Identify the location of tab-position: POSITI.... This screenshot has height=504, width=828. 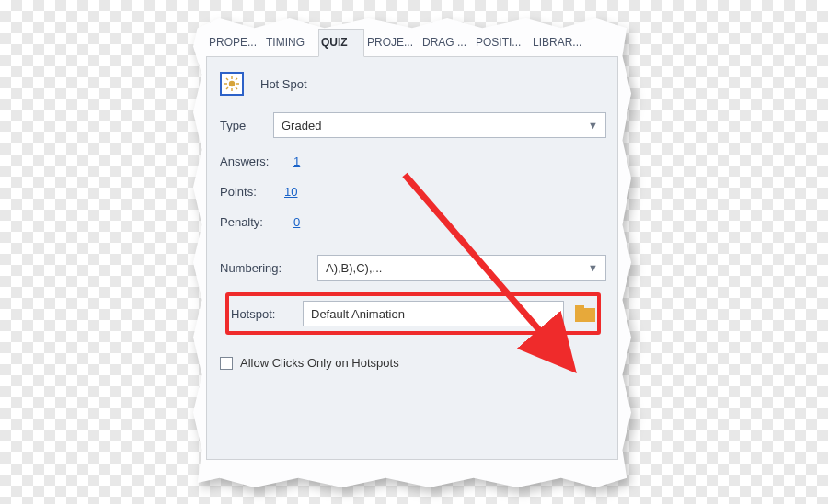
(501, 42).